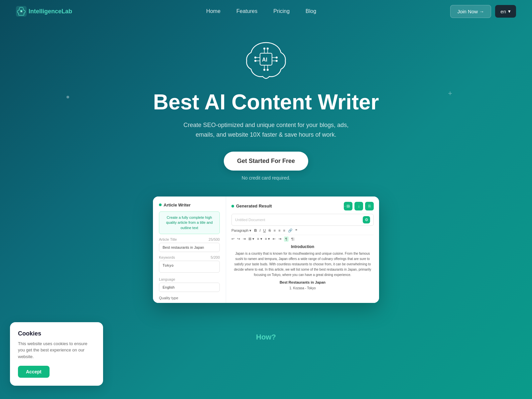 The height and width of the screenshot is (399, 532). What do you see at coordinates (233, 239) in the screenshot?
I see `undo-button: ↩` at bounding box center [233, 239].